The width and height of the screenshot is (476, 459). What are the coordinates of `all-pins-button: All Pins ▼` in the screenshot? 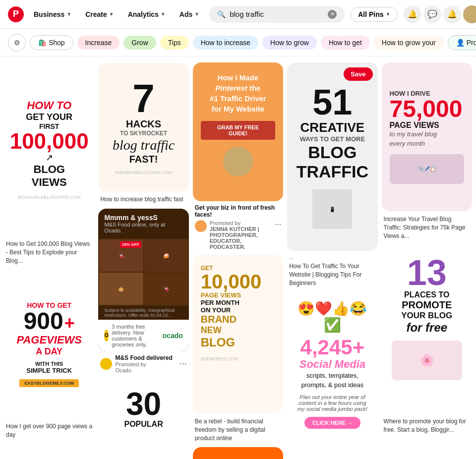 It's located at (374, 14).